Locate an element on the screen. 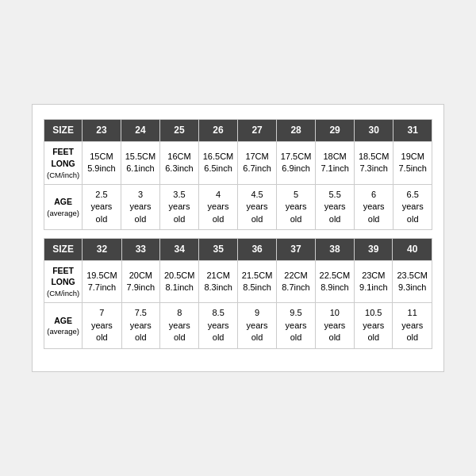  age-39: 10.5years old is located at coordinates (374, 325).